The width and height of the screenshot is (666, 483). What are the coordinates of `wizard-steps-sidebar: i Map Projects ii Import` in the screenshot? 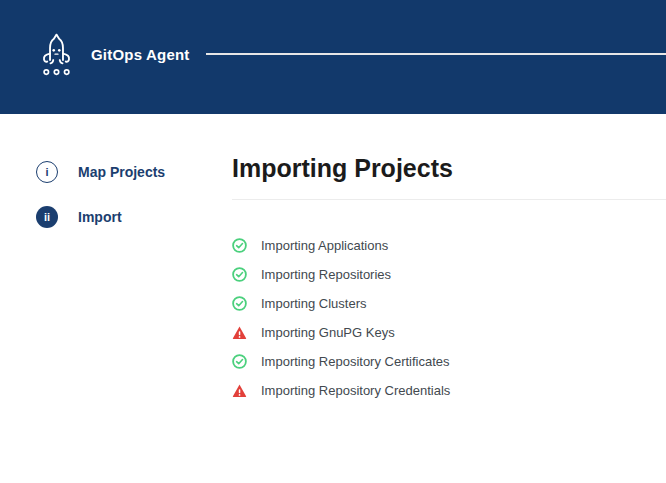 It's located at (116, 182).